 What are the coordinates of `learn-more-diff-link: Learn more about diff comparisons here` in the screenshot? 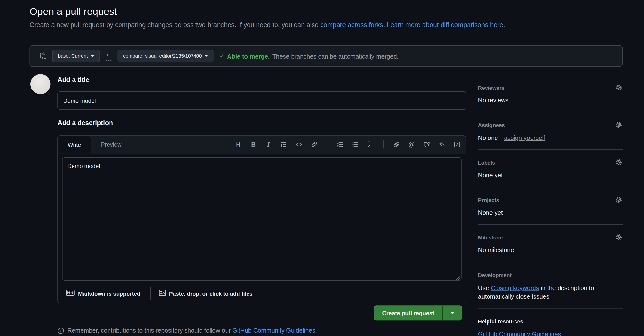 It's located at (445, 25).